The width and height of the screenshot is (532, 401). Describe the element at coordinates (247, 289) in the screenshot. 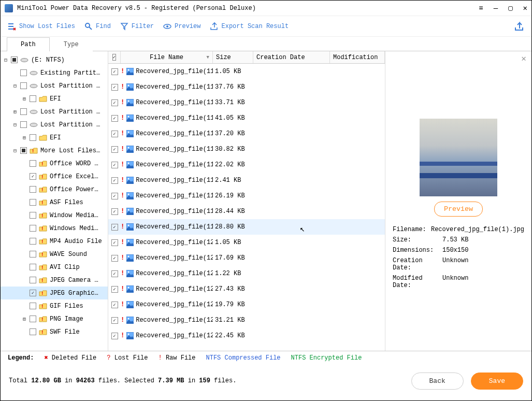

I see `file-row: !Recovered_jpg_file(122)…27.43 KB` at that location.